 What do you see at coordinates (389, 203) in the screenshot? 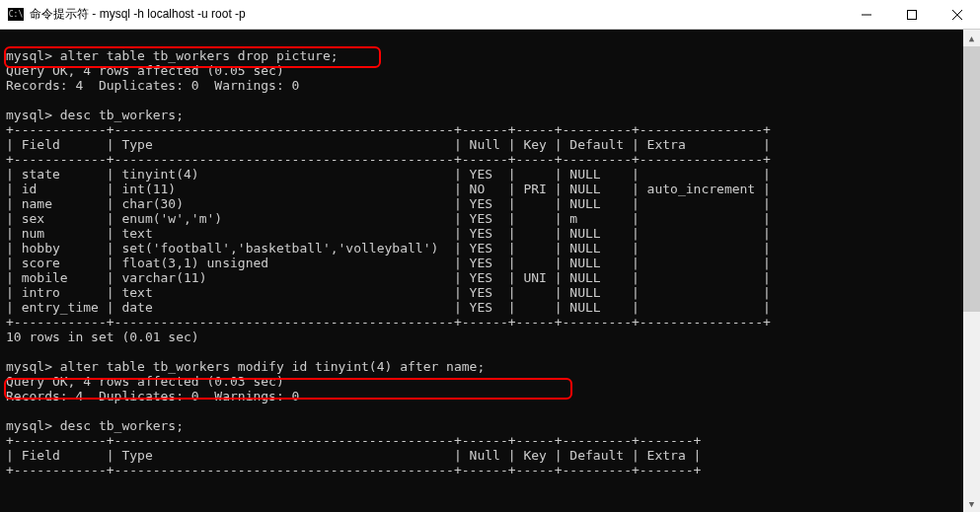
I see `terminal-line: | name | char(30) | YES | | NULL | |` at bounding box center [389, 203].